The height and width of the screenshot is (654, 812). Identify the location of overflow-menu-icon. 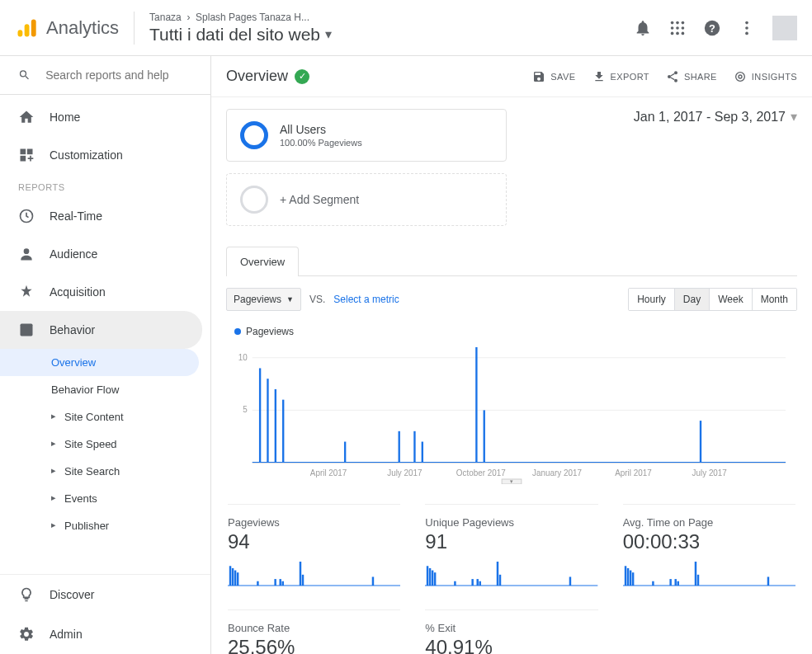
(747, 28).